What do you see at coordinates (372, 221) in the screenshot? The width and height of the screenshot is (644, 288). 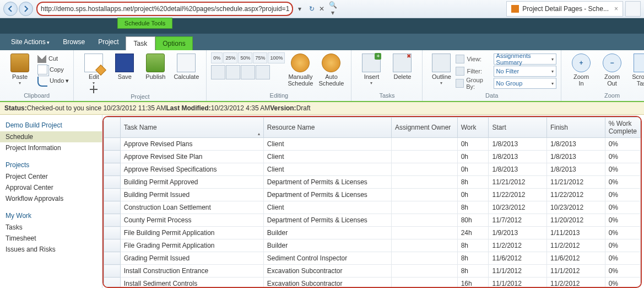 I see `table-row: County Permit ProcessDepartment of Permi…` at bounding box center [372, 221].